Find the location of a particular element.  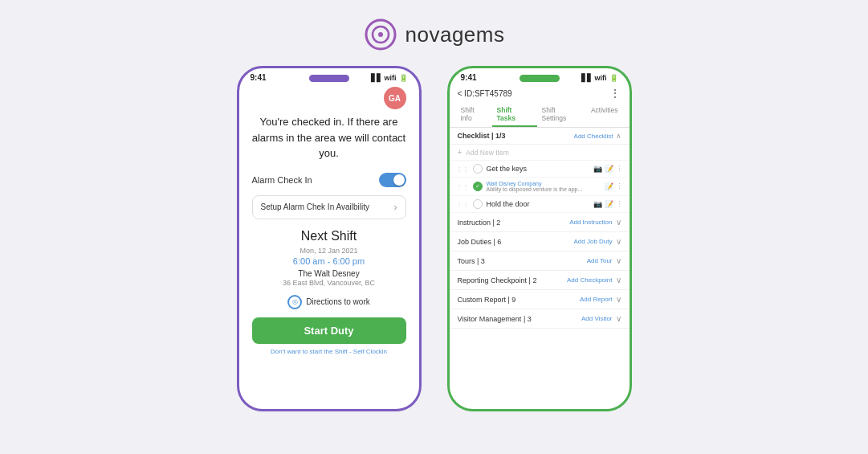

left-status-bar: 9:41 ▋▋ wifi 🔋 is located at coordinates (329, 76).